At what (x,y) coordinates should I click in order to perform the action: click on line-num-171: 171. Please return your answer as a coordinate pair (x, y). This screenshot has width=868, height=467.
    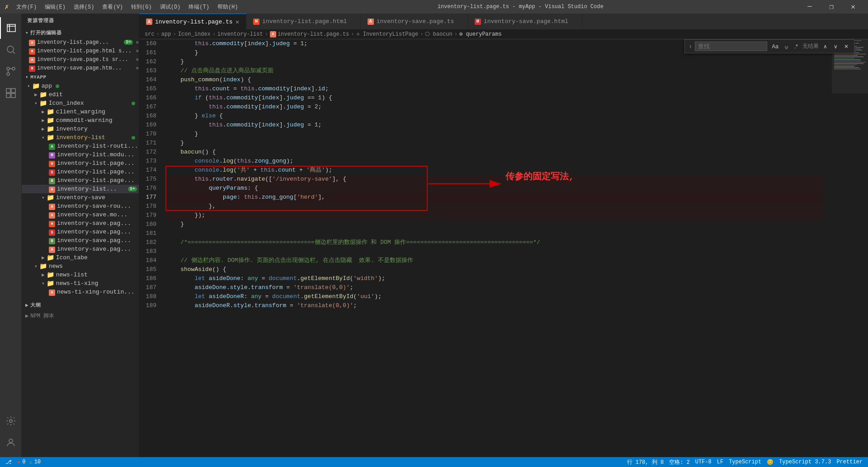
    Looking at the image, I should click on (148, 143).